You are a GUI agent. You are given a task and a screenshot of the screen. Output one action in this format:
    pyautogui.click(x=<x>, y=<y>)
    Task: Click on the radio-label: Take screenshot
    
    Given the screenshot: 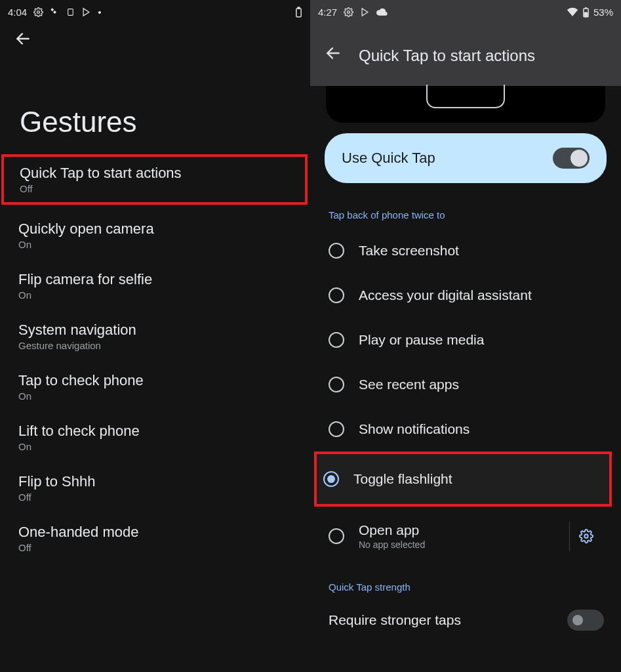 What is the action you would take?
    pyautogui.click(x=409, y=251)
    